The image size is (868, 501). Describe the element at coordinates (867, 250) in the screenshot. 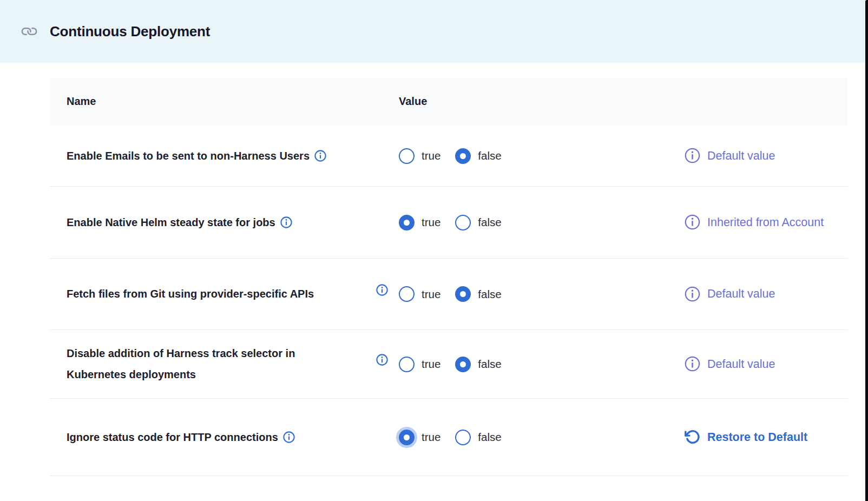

I see `screenshot-right-edge` at that location.